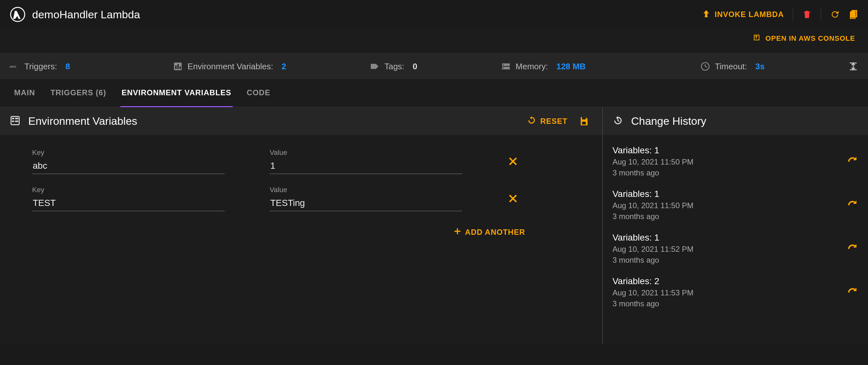  Describe the element at coordinates (532, 67) in the screenshot. I see `stat-memory-label: Memory:` at that location.